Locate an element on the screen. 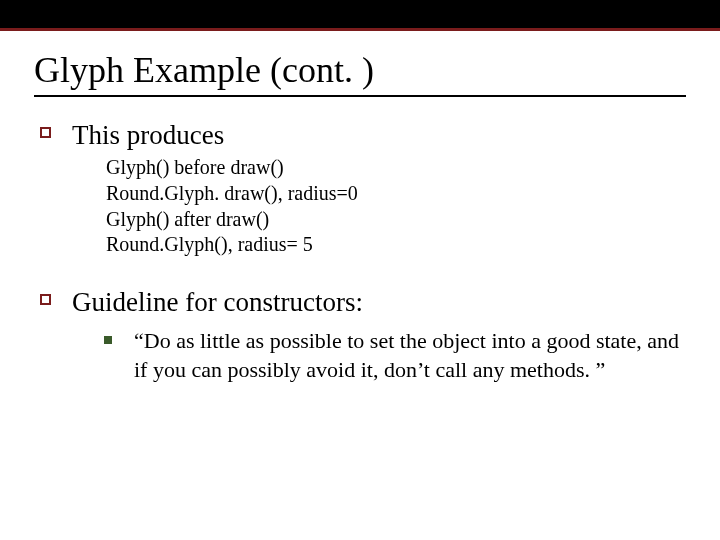 The image size is (720, 540). slide-title: Glyph Example (cont. ) is located at coordinates (360, 70).